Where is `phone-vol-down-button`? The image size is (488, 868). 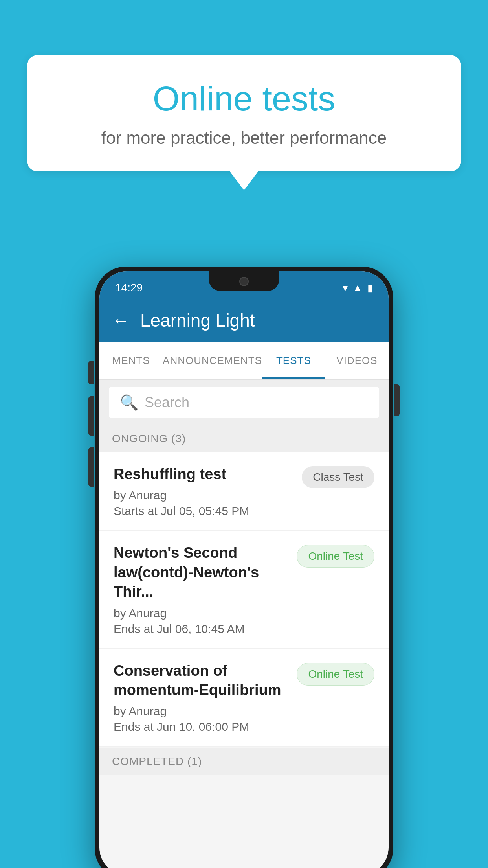
phone-vol-down-button is located at coordinates (91, 467).